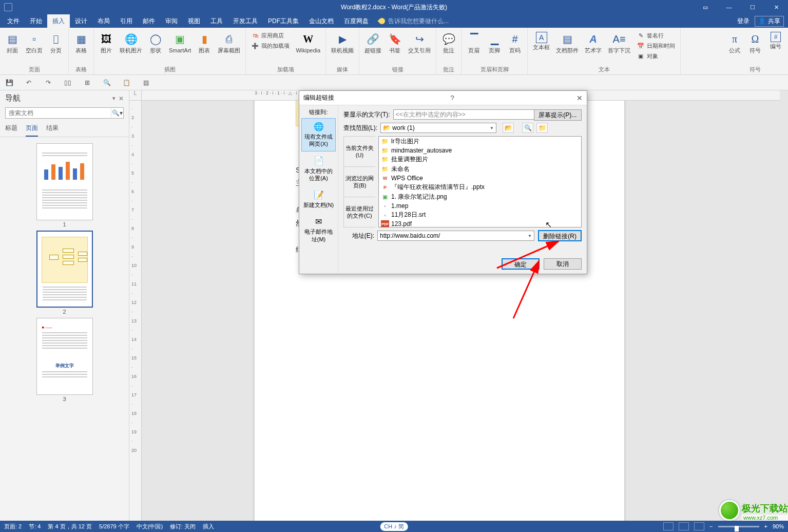 The height and width of the screenshot is (532, 788). Describe the element at coordinates (81, 21) in the screenshot. I see `tab-design: 设计` at that location.